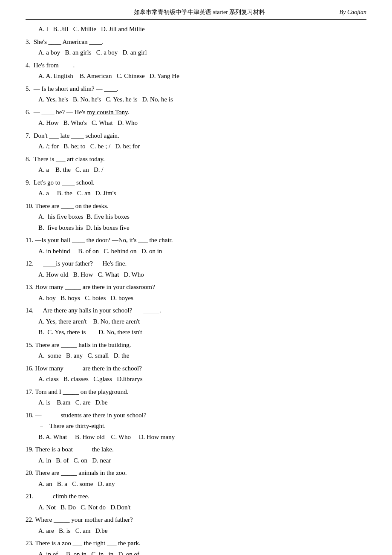 The width and height of the screenshot is (392, 555). What do you see at coordinates (196, 546) in the screenshot?
I see `question-23: 23. There is a zoo ___ the right ___ the…` at bounding box center [196, 546].